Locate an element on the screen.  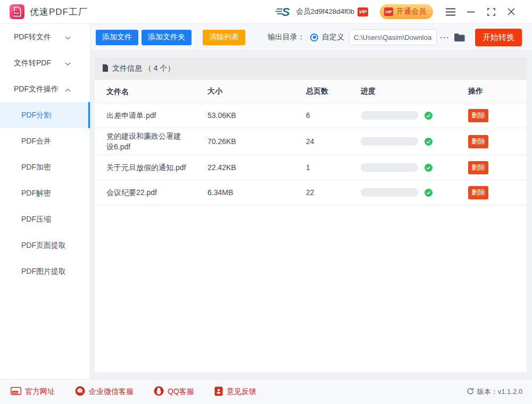
feedback-label: 意见反馈 is located at coordinates (242, 392).